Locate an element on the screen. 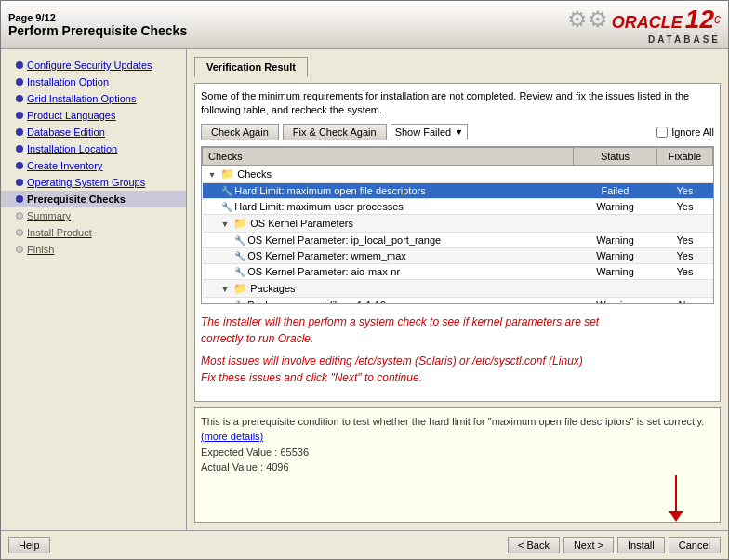  footer: Help < Back Next > Install Cancel is located at coordinates (364, 545).